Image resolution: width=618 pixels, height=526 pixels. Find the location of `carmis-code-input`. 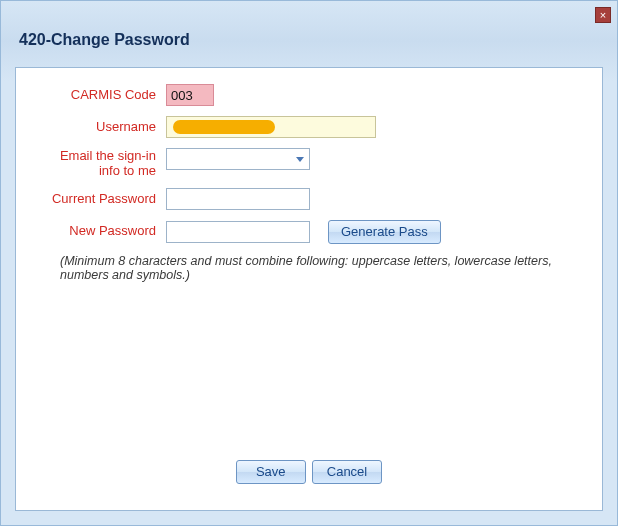

carmis-code-input is located at coordinates (190, 95).